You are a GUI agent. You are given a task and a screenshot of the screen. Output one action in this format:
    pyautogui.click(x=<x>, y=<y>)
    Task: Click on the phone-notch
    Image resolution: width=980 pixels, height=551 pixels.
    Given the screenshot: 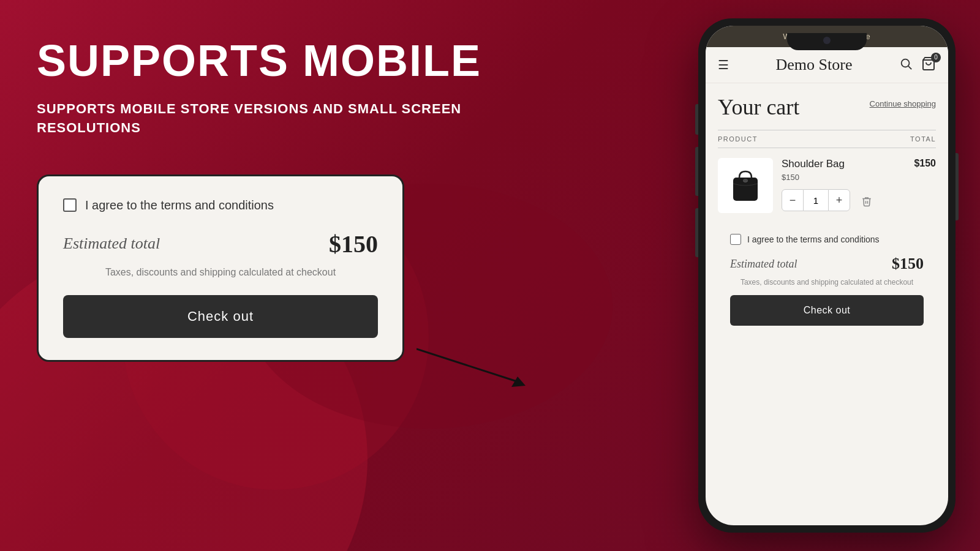 What is the action you would take?
    pyautogui.click(x=827, y=42)
    